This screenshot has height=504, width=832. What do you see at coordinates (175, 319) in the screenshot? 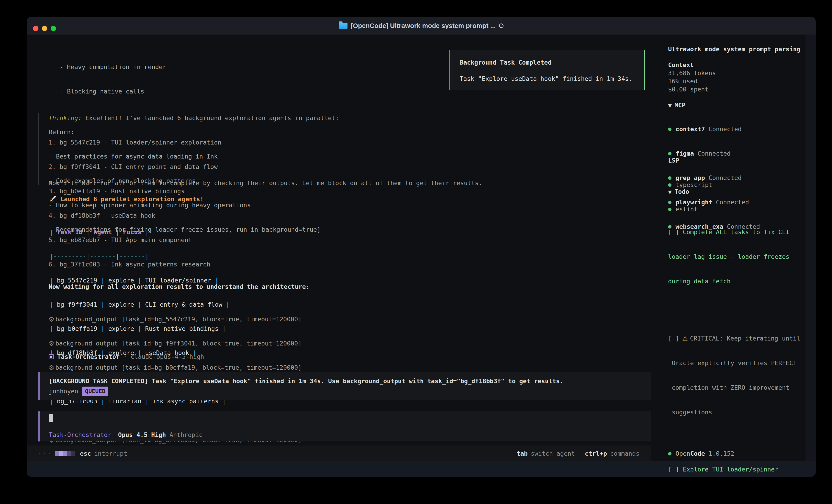
I see `tool-call: ⚙background_output [task_id=bg_5547c219,…` at bounding box center [175, 319].